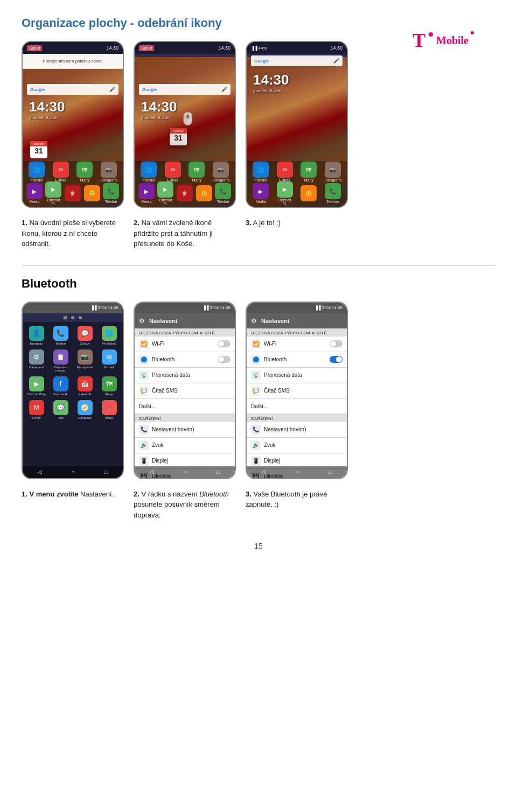 The image size is (517, 812). Describe the element at coordinates (85, 170) in the screenshot. I see `dock-icon-maps: 🗺` at that location.